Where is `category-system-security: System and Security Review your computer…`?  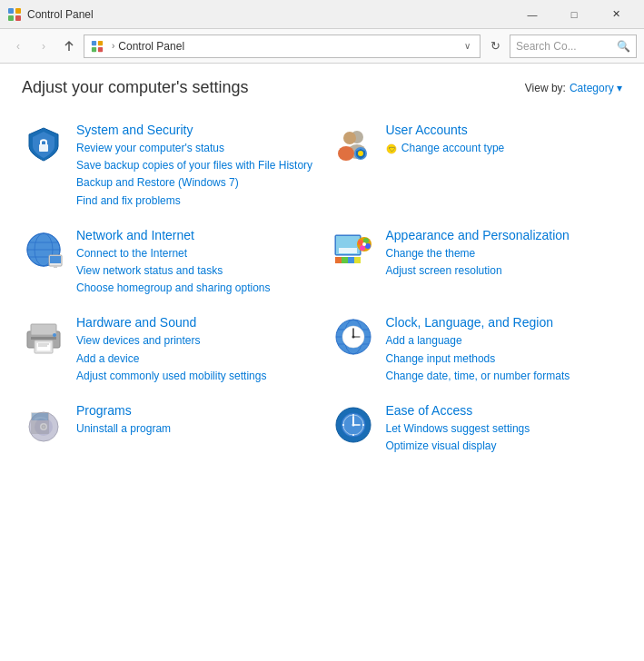 category-system-security: System and Security Review your computer… is located at coordinates (167, 166).